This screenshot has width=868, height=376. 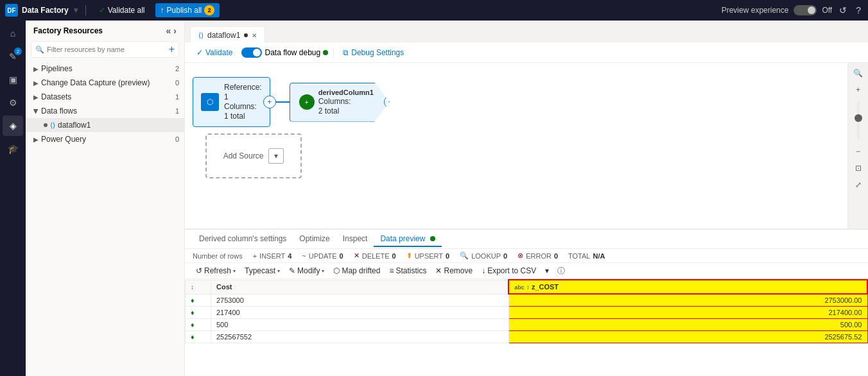 What do you see at coordinates (105, 111) in the screenshot?
I see `sidebar-section-dataflows: ▶ Data flows 1` at bounding box center [105, 111].